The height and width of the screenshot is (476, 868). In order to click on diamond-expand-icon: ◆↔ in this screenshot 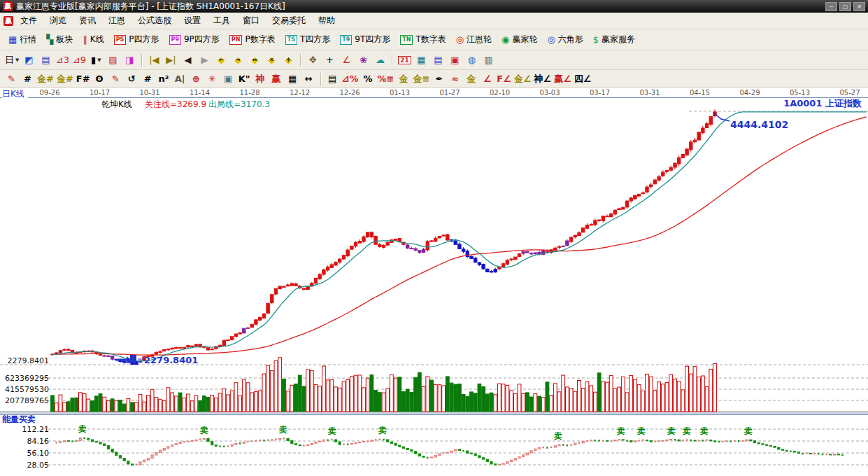, I will do `click(255, 60)`.